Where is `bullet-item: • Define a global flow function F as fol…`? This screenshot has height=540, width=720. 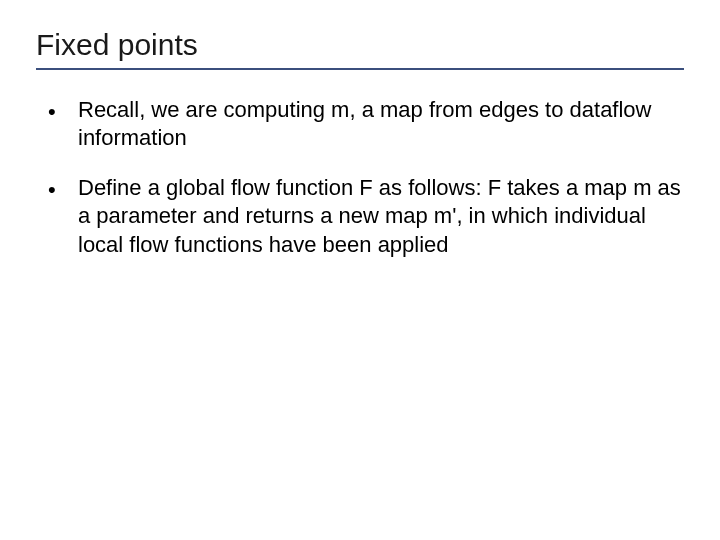
bullet-item: • Define a global flow function F as fol… is located at coordinates (366, 216).